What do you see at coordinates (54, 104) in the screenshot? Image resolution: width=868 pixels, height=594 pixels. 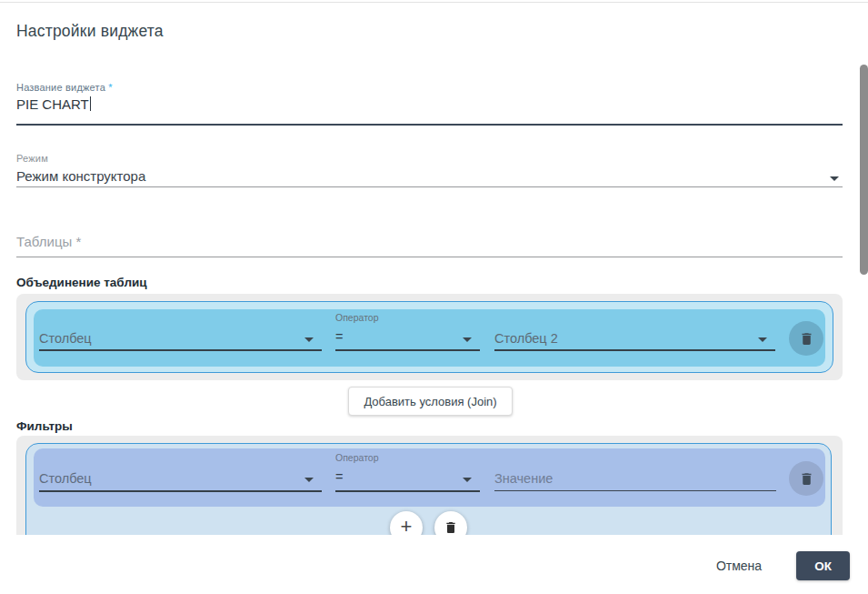 I see `widget-name-value: PIE CHART` at bounding box center [54, 104].